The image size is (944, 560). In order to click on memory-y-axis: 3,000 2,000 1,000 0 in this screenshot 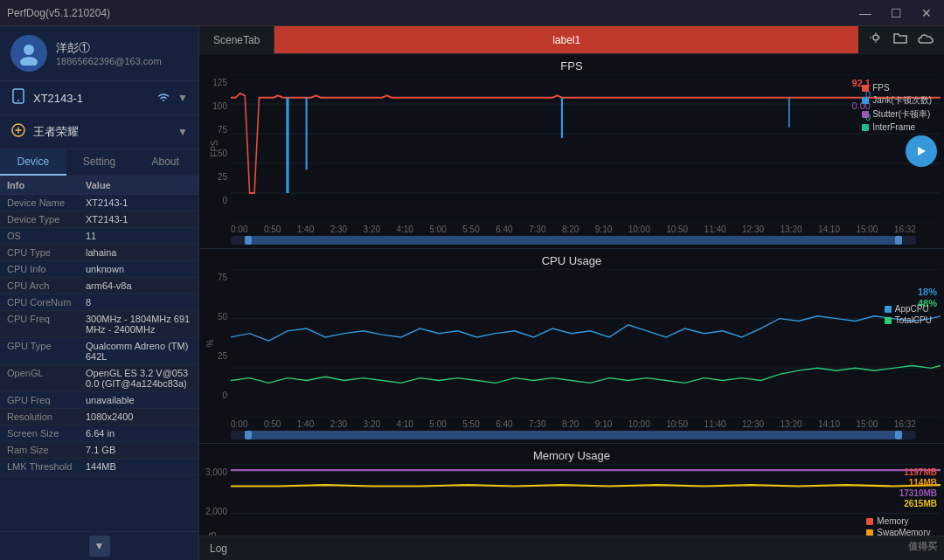, I will do `click(217, 500)`.